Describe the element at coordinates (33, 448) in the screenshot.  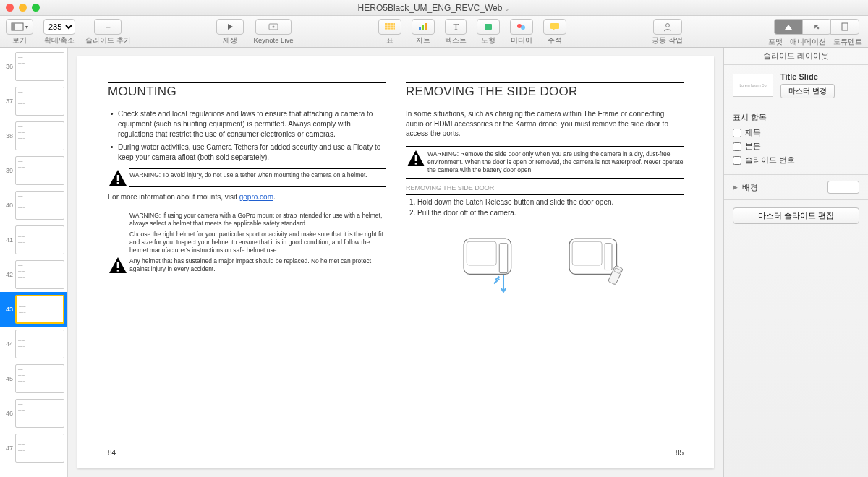
I see `slide-thumbnail: 47━━━━━ ━━━━━ ━` at that location.